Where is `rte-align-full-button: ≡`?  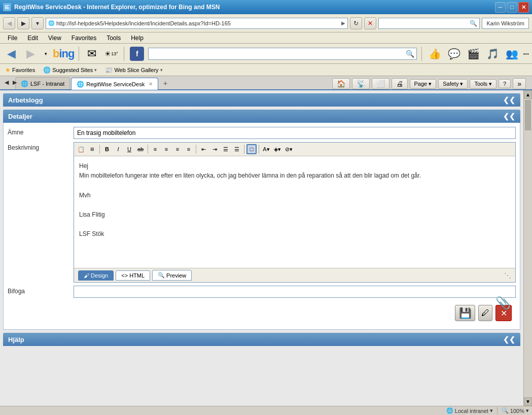
rte-align-full-button: ≡ is located at coordinates (189, 149).